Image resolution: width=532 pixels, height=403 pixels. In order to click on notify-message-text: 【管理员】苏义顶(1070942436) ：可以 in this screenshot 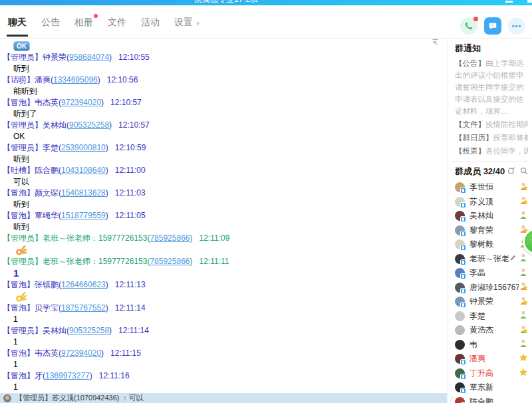, I will do `click(80, 398)`.